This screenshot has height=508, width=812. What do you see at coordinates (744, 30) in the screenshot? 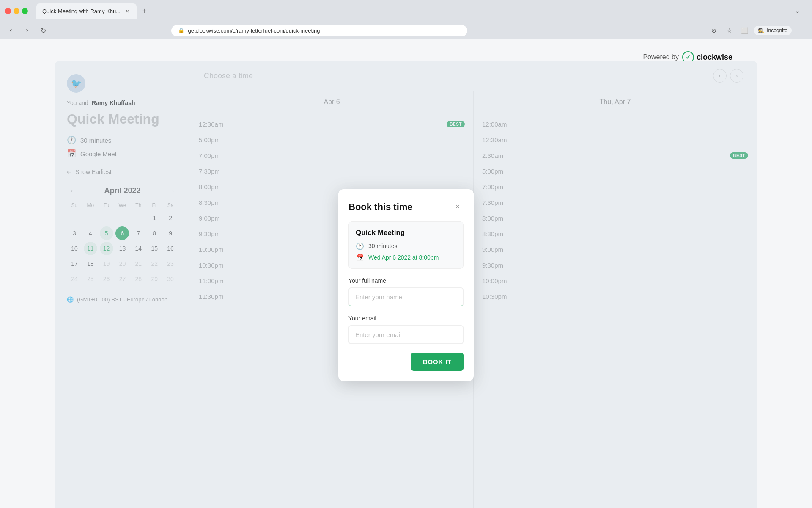
I see `extensions-icon: ⬜` at bounding box center [744, 30].